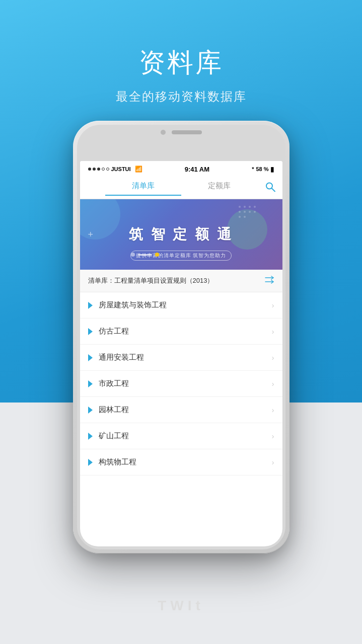 The height and width of the screenshot is (644, 362). Describe the element at coordinates (181, 234) in the screenshot. I see `banner-title: 筑 智 定 额 通` at that location.